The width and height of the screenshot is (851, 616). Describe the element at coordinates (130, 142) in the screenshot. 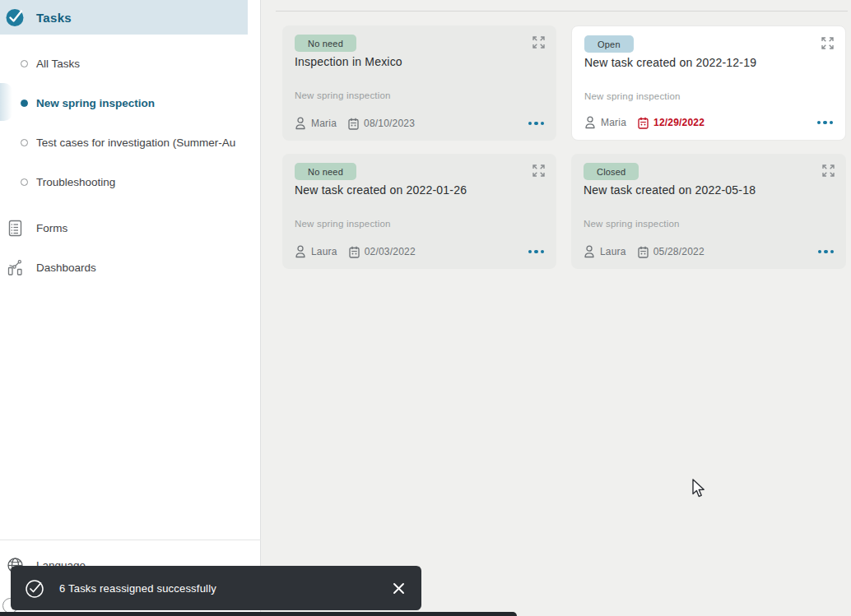

I see `sidebar-item-test-cases: Test cases for investigation (Summer-Au` at that location.